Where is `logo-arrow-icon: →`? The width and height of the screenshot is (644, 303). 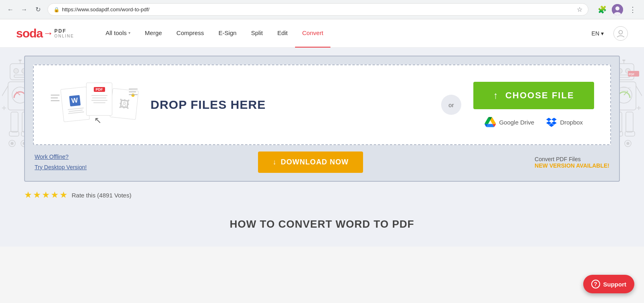
logo-arrow-icon: → is located at coordinates (48, 33).